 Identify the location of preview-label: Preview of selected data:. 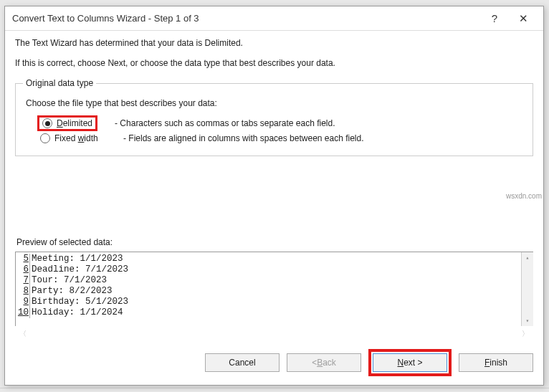
(275, 242).